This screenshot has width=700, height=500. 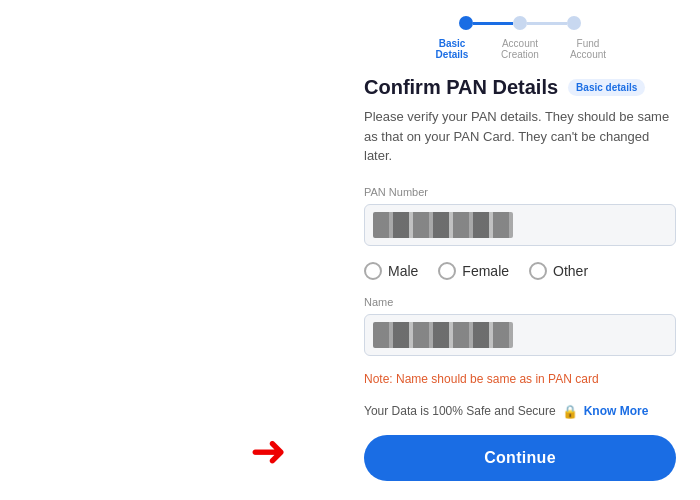 I want to click on radio-female-circle, so click(x=447, y=271).